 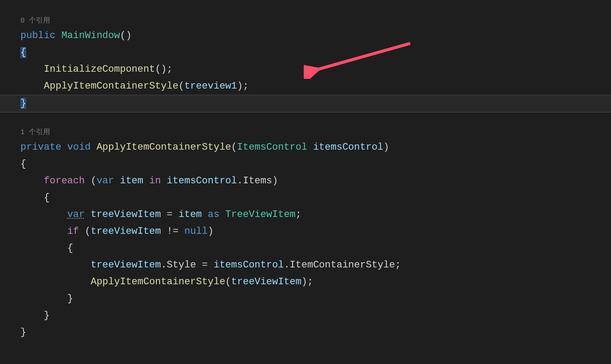 What do you see at coordinates (348, 147) in the screenshot?
I see `param-itemscontrol: itemsControl` at bounding box center [348, 147].